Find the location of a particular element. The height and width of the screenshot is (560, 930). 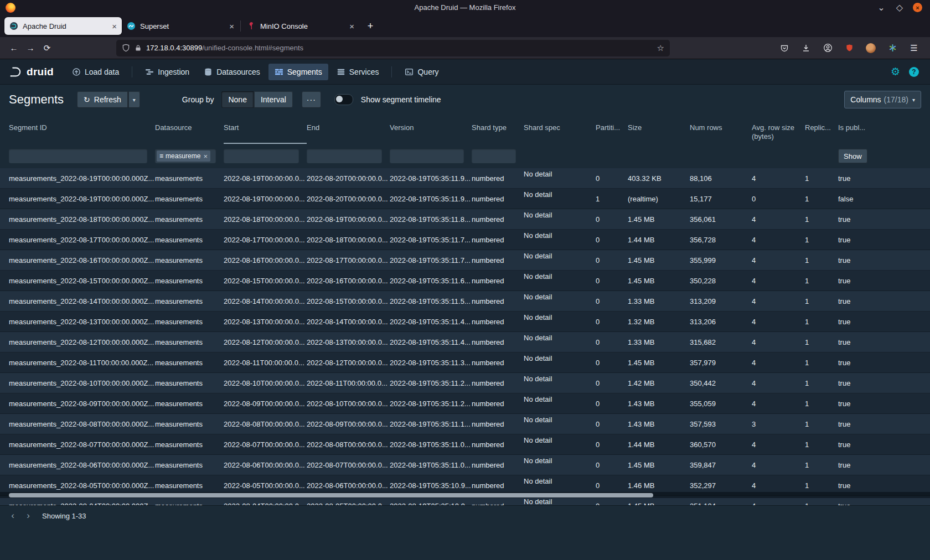

cell-end: 2022-08-12T00:00:00.0... is located at coordinates (348, 363).